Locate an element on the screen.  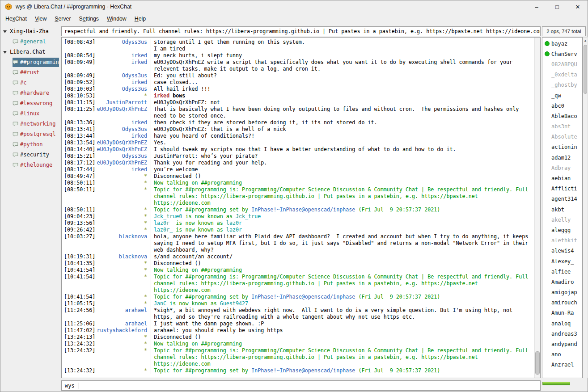
user-list-item: Adbray is located at coordinates (563, 168).